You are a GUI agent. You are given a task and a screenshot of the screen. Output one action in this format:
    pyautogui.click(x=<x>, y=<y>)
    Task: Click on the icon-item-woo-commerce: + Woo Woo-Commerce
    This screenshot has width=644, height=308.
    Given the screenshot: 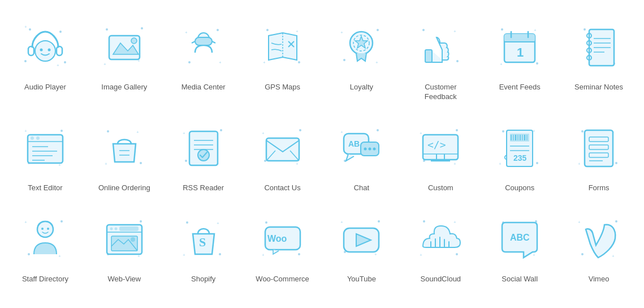 What is the action you would take?
    pyautogui.click(x=283, y=246)
    